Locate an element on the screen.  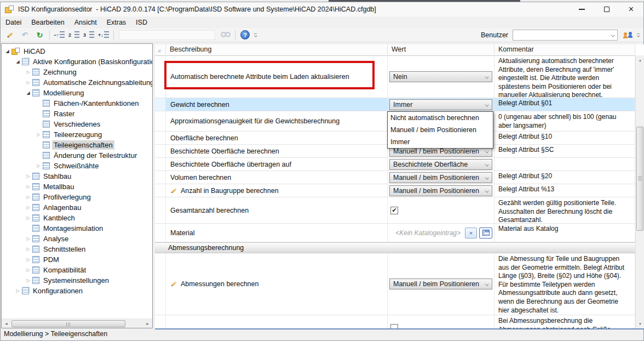
table-row: Beschichtete Oberfläche übertragen auf B… is located at coordinates (395, 164).